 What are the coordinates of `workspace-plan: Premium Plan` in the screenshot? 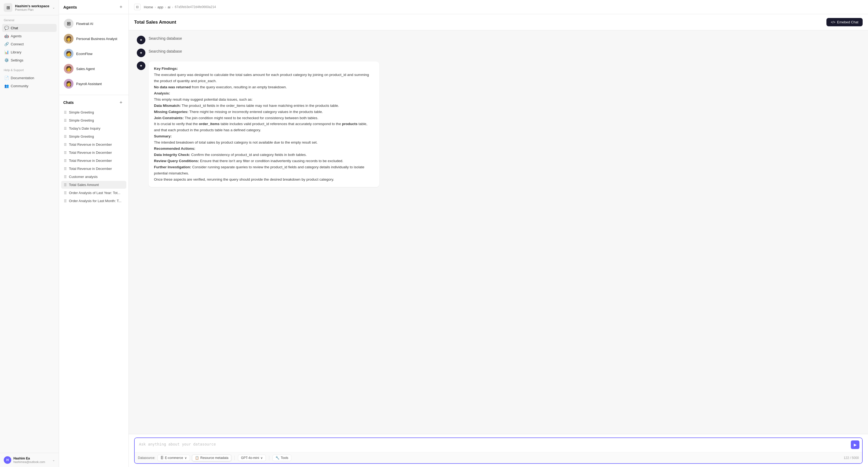 It's located at (32, 9).